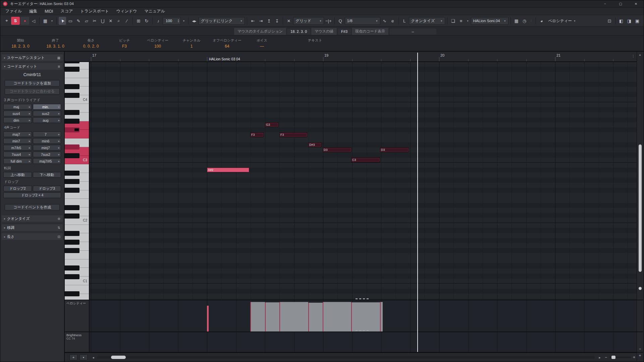  What do you see at coordinates (606, 357) in the screenshot?
I see `hzoom-out-button: −` at bounding box center [606, 357].